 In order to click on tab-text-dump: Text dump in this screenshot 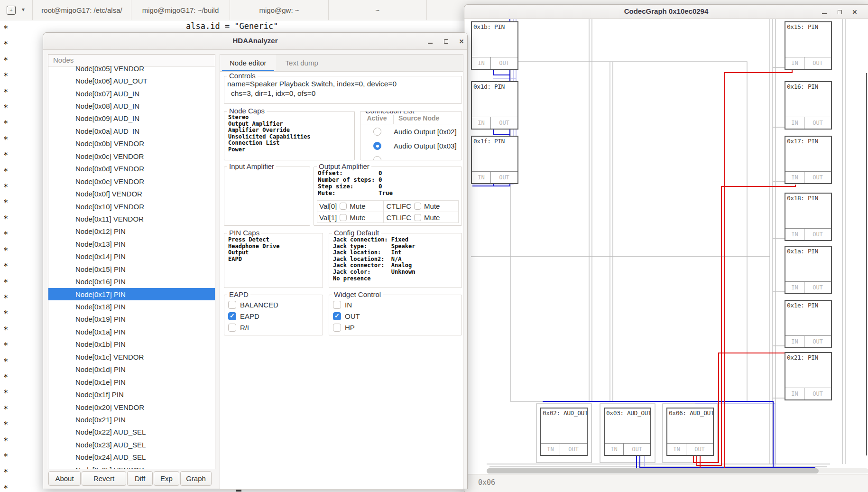, I will do `click(302, 63)`.